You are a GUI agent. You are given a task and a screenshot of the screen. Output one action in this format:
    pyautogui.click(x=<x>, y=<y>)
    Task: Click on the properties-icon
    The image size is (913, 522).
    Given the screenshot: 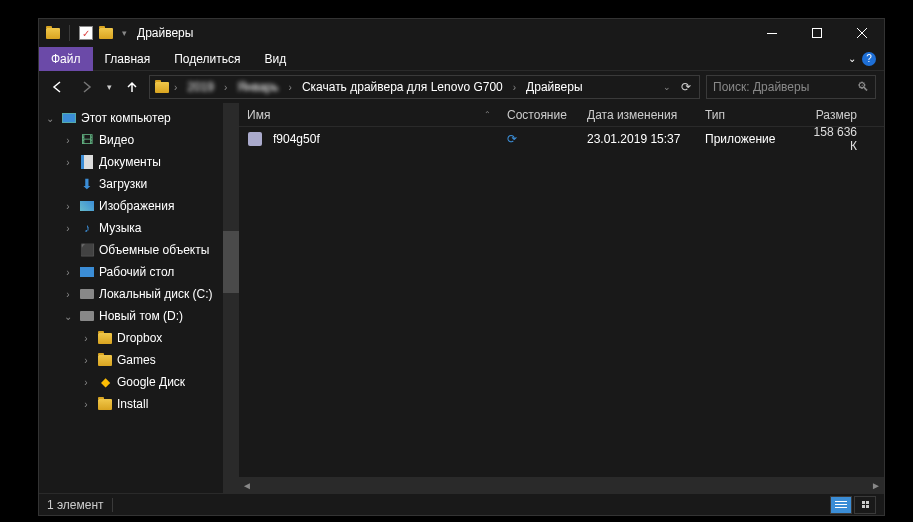 What is the action you would take?
    pyautogui.click(x=86, y=33)
    